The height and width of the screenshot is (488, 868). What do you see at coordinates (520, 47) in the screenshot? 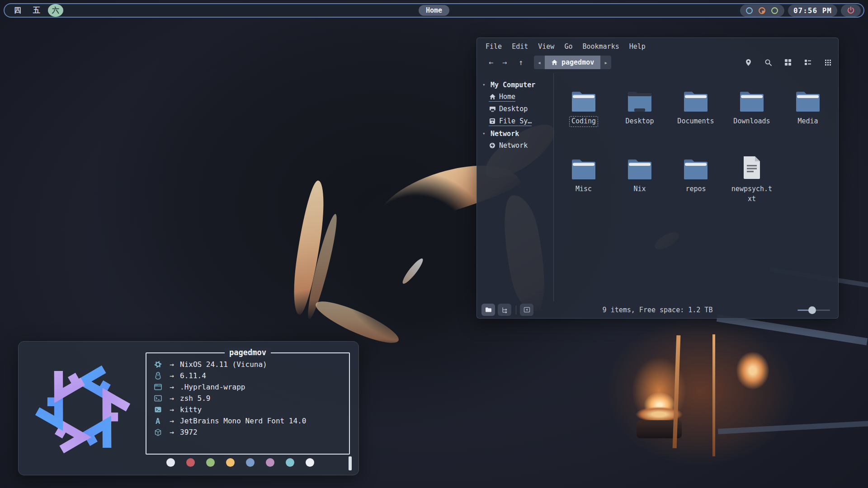
I see `menu-edit: Edit` at bounding box center [520, 47].